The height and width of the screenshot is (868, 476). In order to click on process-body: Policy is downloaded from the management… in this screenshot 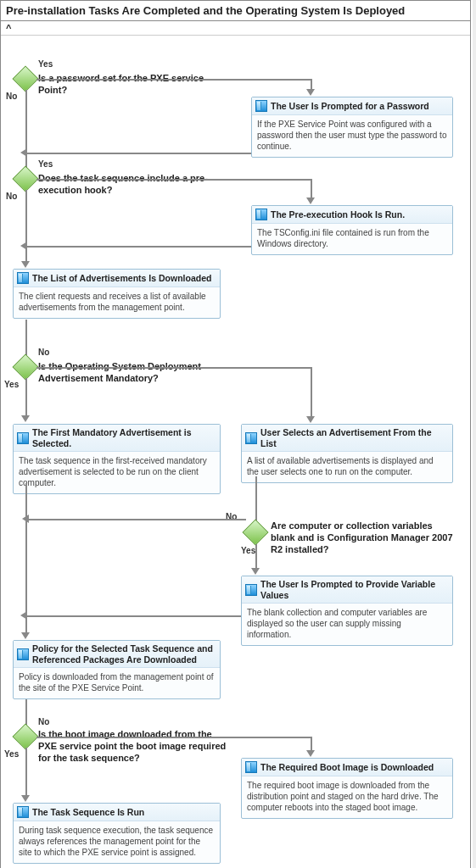, I will do `click(117, 683)`.